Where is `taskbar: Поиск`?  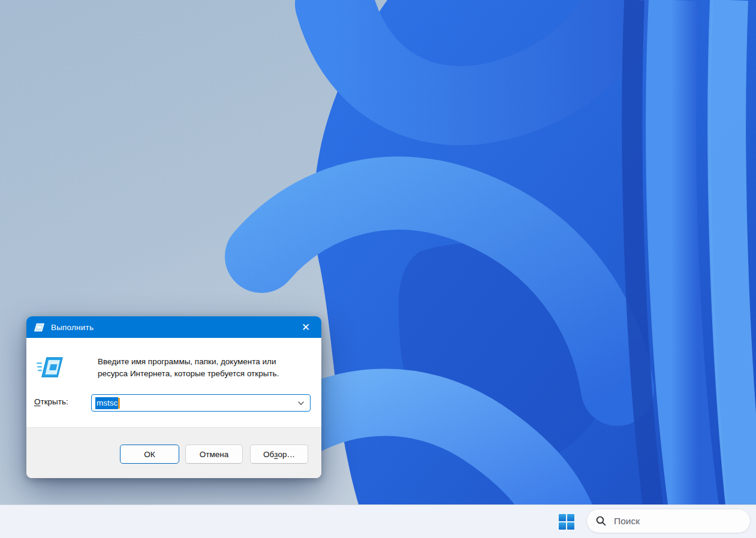
taskbar: Поиск is located at coordinates (378, 521).